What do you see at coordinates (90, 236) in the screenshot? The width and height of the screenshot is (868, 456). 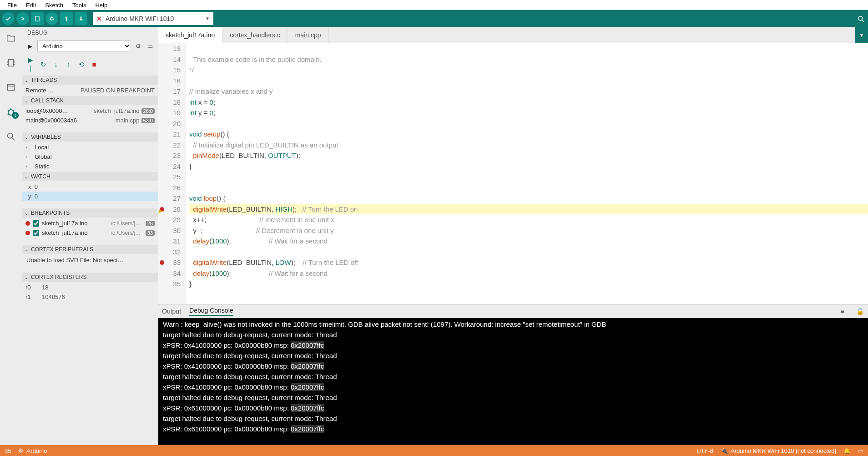 I see `debug-panel: DEBUG ▶ Arduino ⚙ ▭ ▶｜ ↻ ↓ ↑ ⟲ ■ ⌄THREAD…` at bounding box center [90, 236].